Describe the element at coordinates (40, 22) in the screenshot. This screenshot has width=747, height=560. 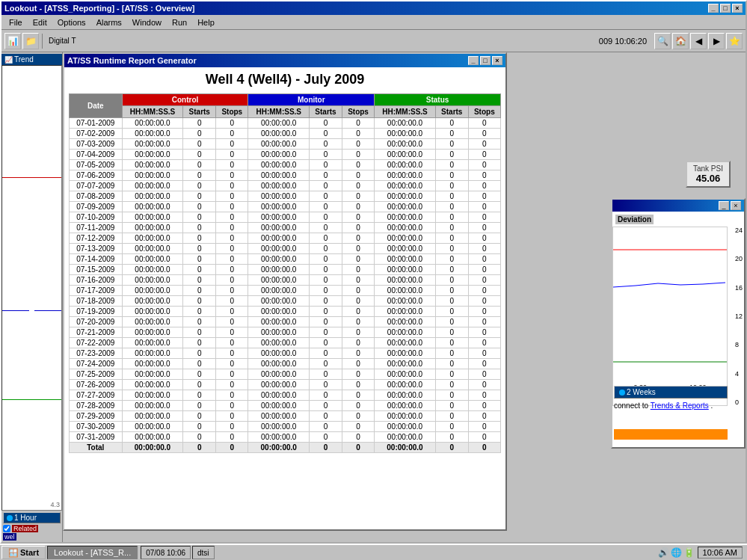
I see `menu-edit: Edit` at that location.